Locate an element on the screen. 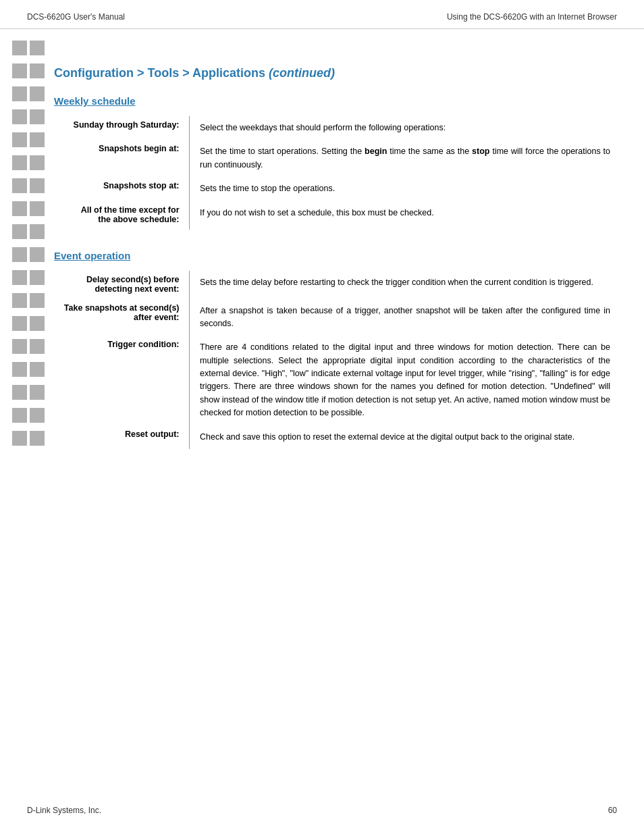 The width and height of the screenshot is (644, 834). table-row: Reset output: Check and save this option… is located at coordinates (336, 438).